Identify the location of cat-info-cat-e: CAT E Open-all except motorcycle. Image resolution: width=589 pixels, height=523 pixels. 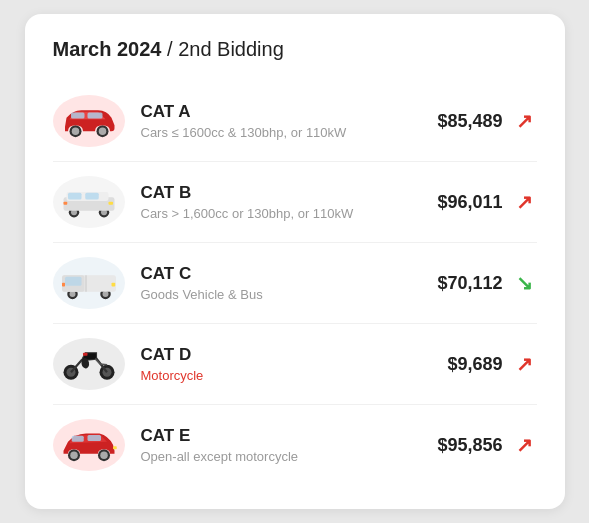
(282, 445).